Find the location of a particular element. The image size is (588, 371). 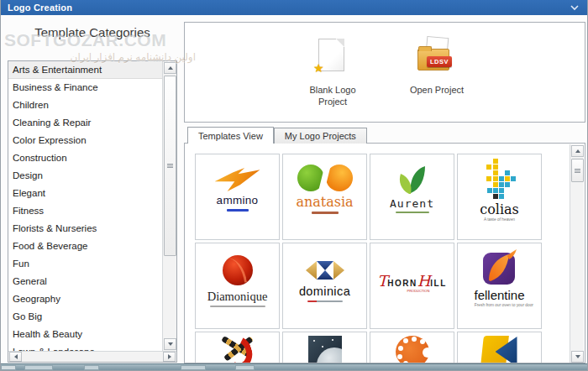

view-tabs: Templates View My Logo Projects is located at coordinates (277, 135).